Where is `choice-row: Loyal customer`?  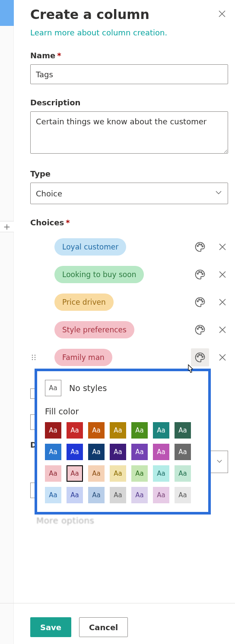 choice-row: Loyal customer is located at coordinates (129, 247).